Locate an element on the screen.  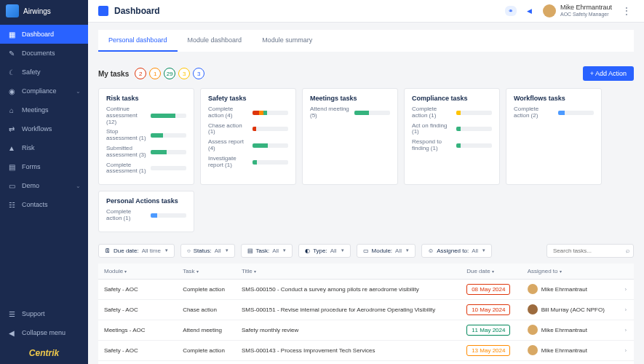
col-header: Due date▾ is located at coordinates (491, 272).